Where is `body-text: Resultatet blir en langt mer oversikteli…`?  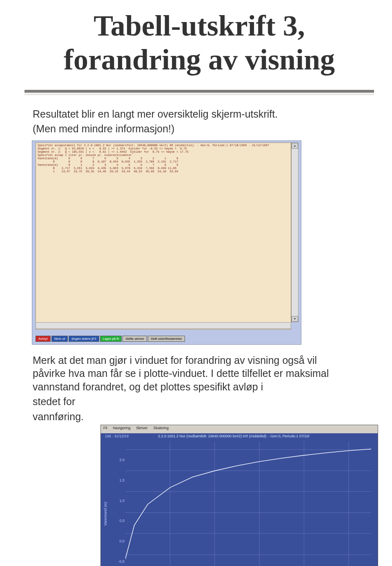 body-text: Resultatet blir en langt mer oversikteli… is located at coordinates (192, 122).